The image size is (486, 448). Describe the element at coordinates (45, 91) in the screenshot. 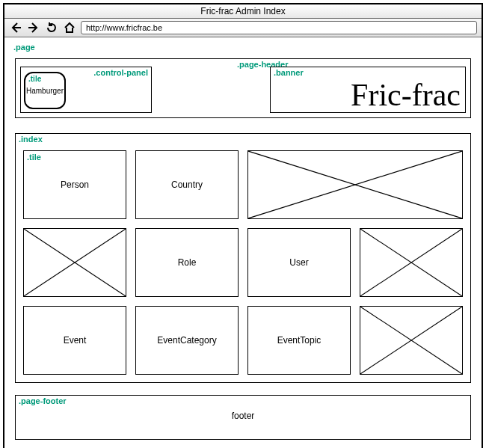

I see `hamburger-label: Hamburger` at that location.